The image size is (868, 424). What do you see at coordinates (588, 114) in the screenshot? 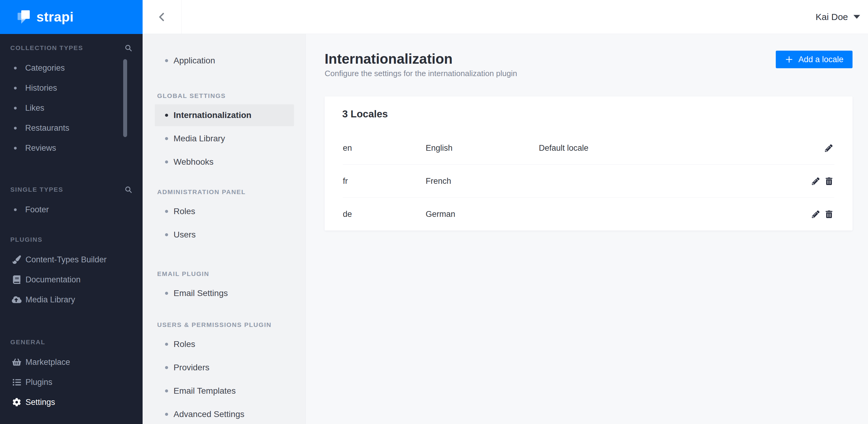
I see `locales-card-title: 3 Locales` at bounding box center [588, 114].